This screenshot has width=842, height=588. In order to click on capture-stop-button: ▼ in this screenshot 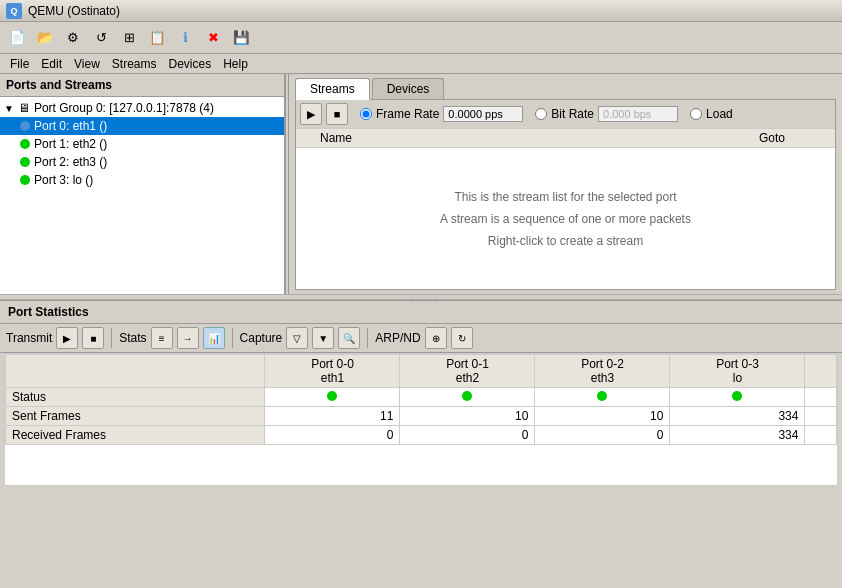, I will do `click(323, 338)`.